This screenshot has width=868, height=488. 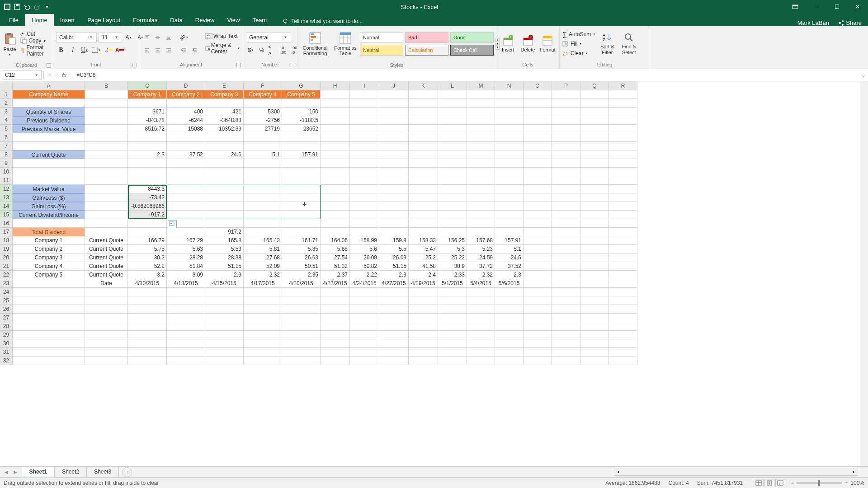 I want to click on cell-J26, so click(x=394, y=309).